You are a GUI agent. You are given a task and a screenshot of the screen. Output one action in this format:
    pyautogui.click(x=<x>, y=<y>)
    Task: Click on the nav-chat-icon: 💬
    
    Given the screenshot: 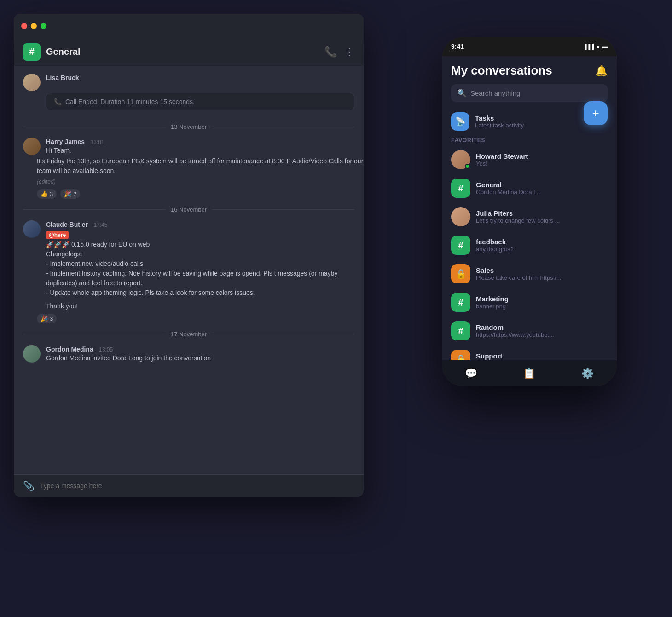 What is the action you would take?
    pyautogui.click(x=471, y=374)
    